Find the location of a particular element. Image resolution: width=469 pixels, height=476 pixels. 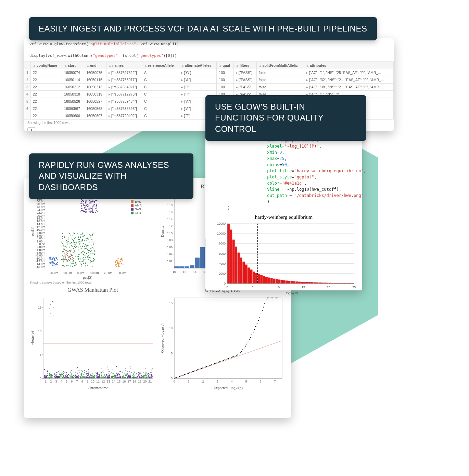

col-splitFromMultiAllelic: ▲splitFromMultiAllelic is located at coordinates (280, 66).